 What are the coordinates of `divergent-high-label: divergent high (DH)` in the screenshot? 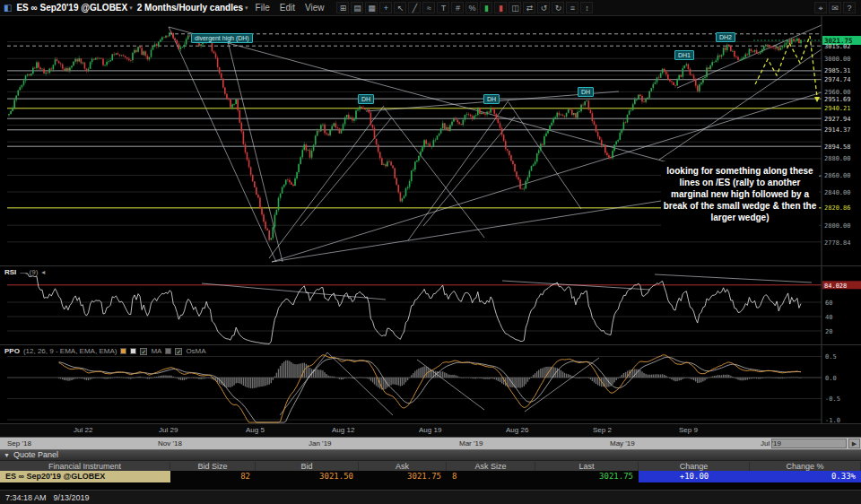 It's located at (222, 38).